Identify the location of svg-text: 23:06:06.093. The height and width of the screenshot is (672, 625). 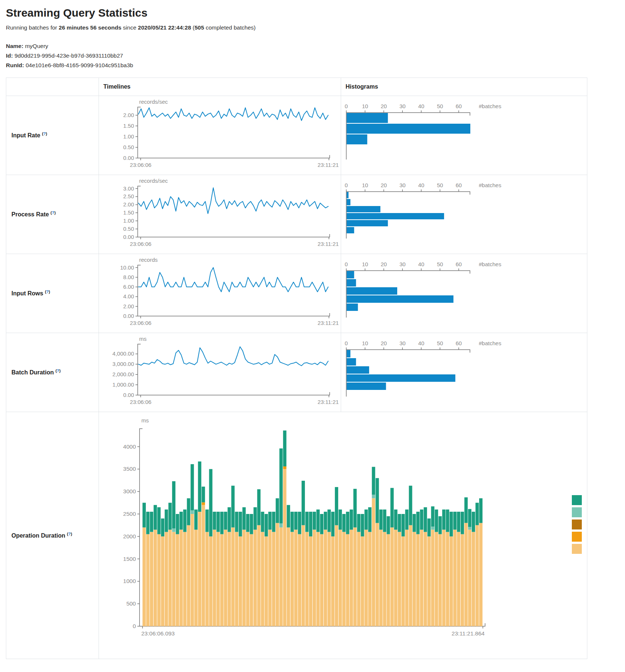
(158, 634).